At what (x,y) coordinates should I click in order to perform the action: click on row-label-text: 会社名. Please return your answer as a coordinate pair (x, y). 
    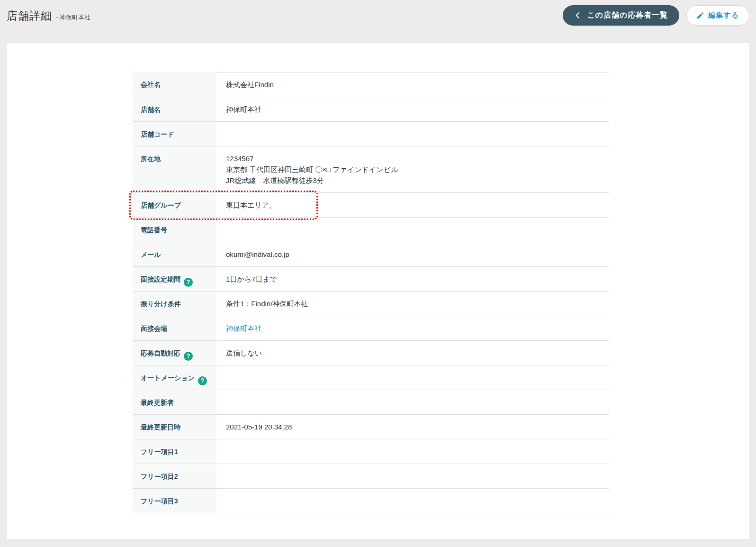
    Looking at the image, I should click on (151, 84).